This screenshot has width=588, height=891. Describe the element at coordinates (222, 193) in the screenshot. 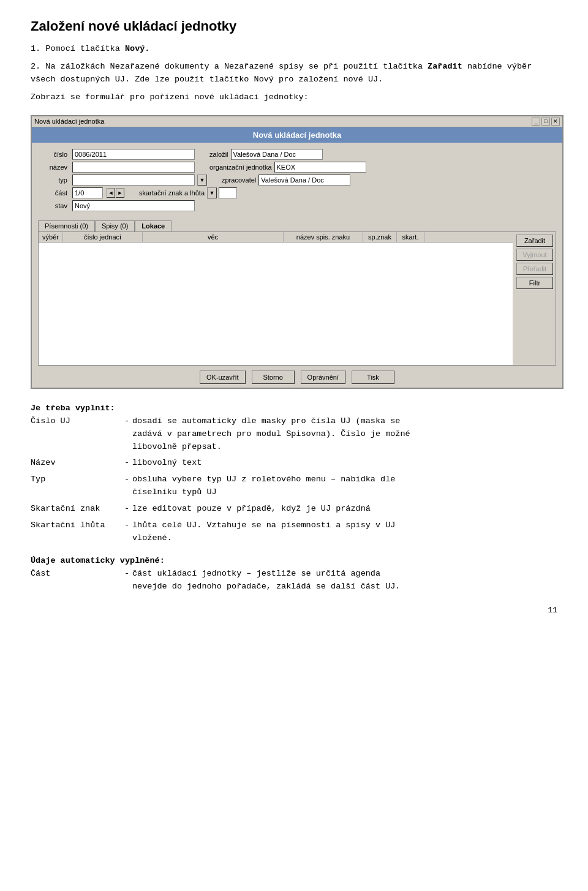

I see `skart-inputs: ▼` at that location.